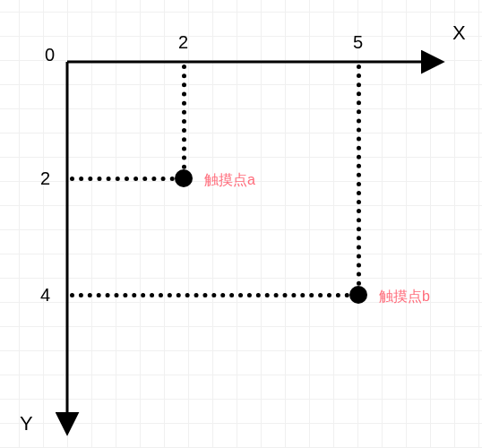  What do you see at coordinates (358, 179) in the screenshot?
I see `guide-v-b` at bounding box center [358, 179].